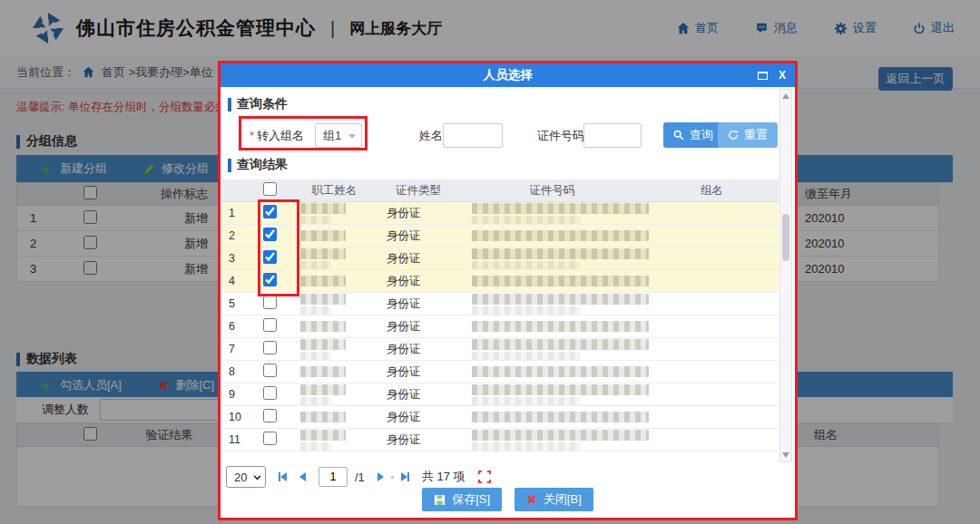  What do you see at coordinates (235, 304) in the screenshot?
I see `row-index: 5` at bounding box center [235, 304].